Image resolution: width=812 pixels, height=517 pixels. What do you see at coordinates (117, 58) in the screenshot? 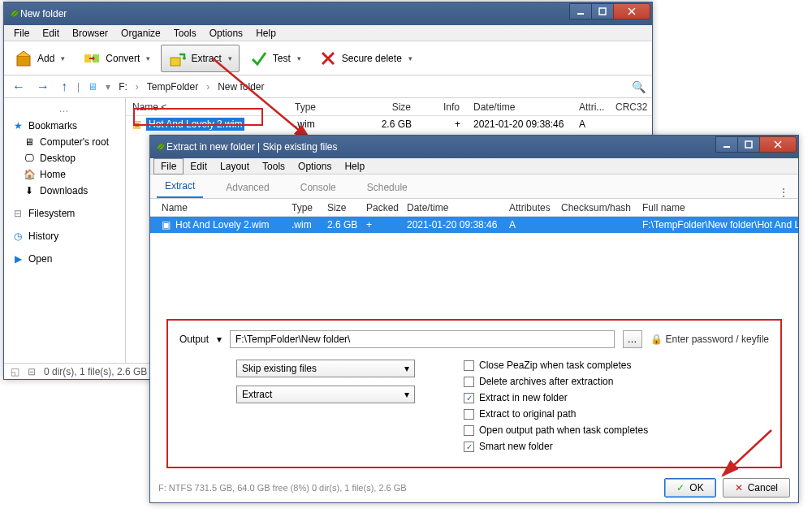
I see `convert-button: Convert▾` at bounding box center [117, 58].